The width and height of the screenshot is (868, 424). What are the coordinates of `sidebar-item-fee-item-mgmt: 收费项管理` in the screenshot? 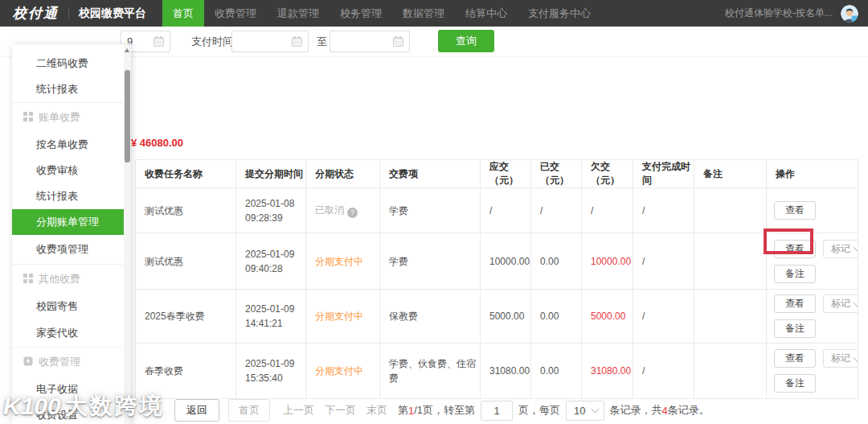 It's located at (72, 249).